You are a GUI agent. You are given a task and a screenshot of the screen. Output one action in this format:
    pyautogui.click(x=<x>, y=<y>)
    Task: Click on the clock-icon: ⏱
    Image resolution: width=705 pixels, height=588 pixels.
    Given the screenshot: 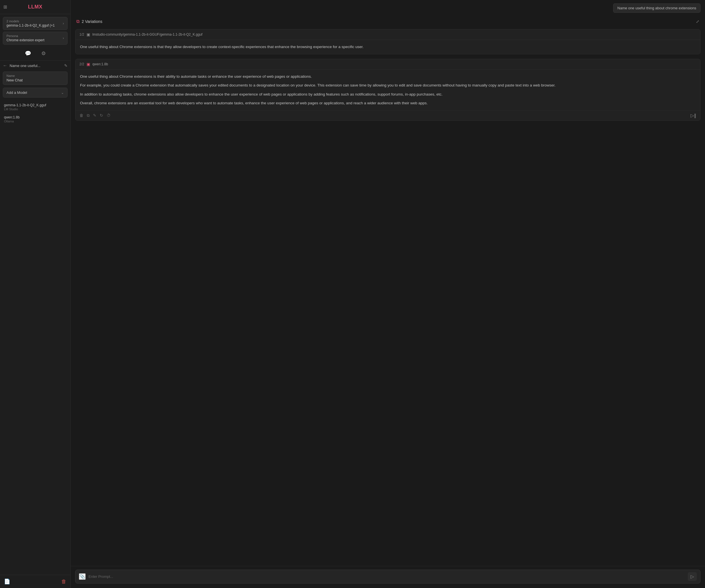 What is the action you would take?
    pyautogui.click(x=108, y=116)
    